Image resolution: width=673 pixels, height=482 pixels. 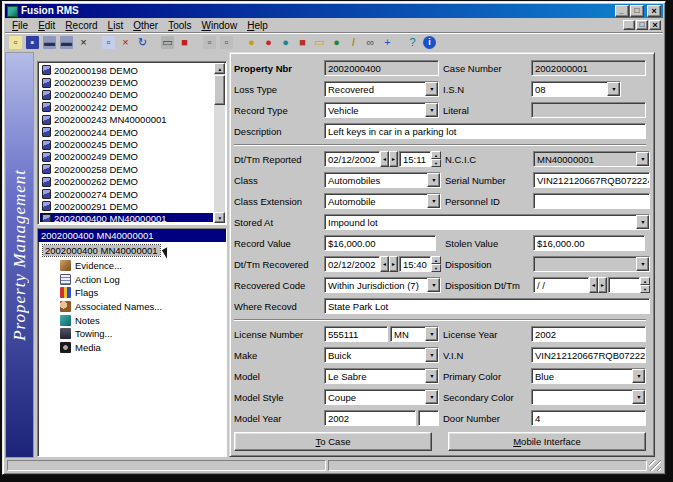 I want to click on tree-item: Action Log, so click(x=132, y=280).